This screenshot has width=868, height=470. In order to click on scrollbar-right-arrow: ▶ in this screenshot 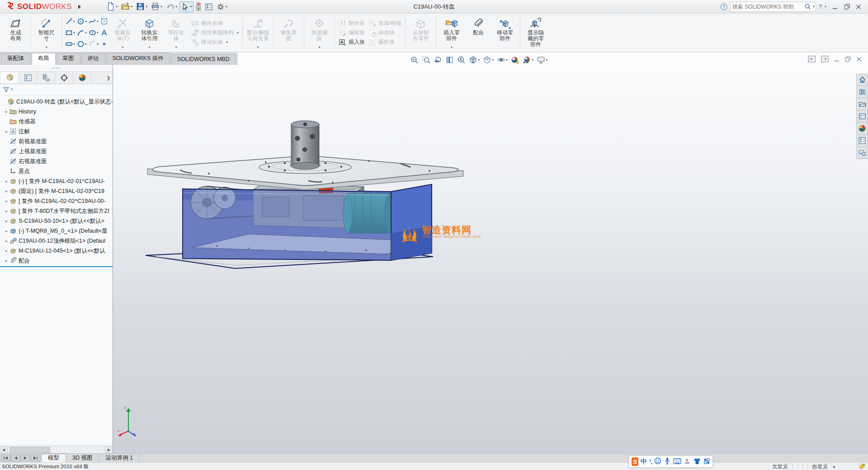, I will do `click(108, 450)`.